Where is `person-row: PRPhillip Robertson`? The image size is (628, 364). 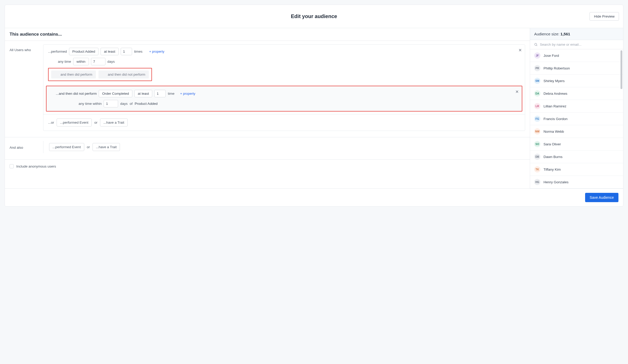 person-row: PRPhillip Robertson is located at coordinates (577, 68).